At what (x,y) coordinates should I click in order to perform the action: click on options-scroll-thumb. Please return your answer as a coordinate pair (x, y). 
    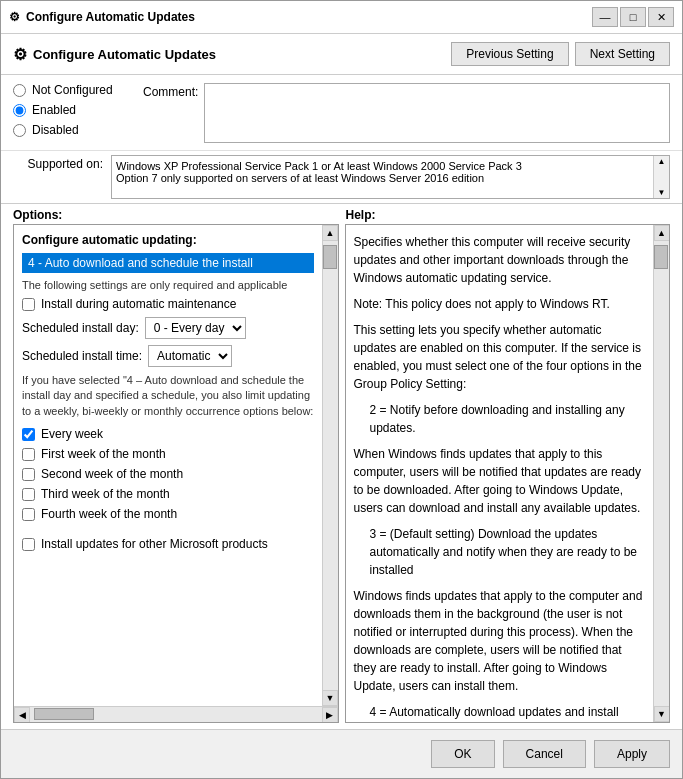
    Looking at the image, I should click on (330, 257).